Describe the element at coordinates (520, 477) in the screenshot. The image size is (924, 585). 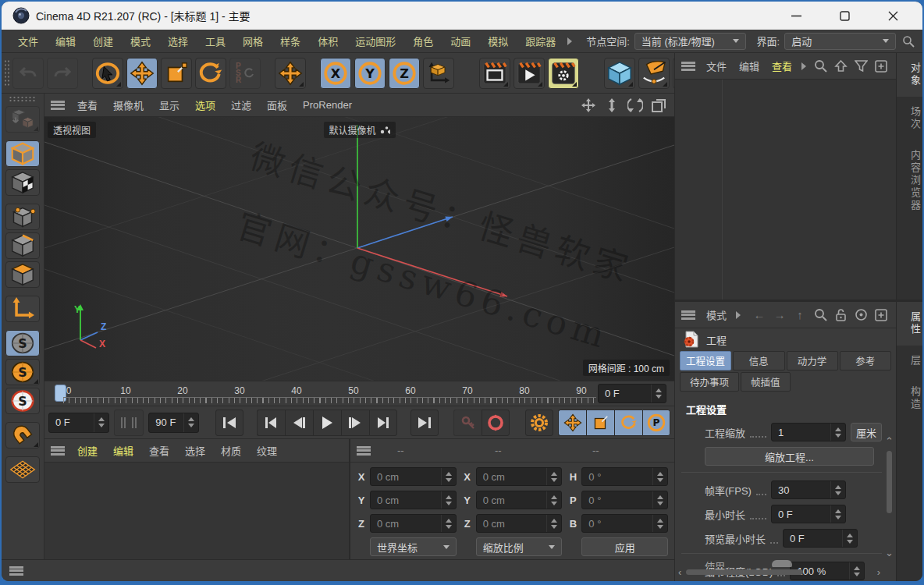
I see `scale-x-field: 0 cm` at that location.